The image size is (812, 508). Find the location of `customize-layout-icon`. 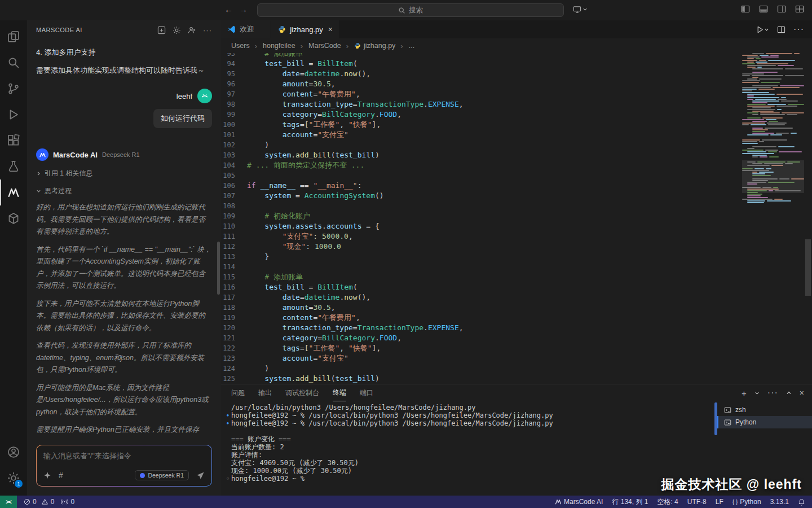

customize-layout-icon is located at coordinates (800, 9).